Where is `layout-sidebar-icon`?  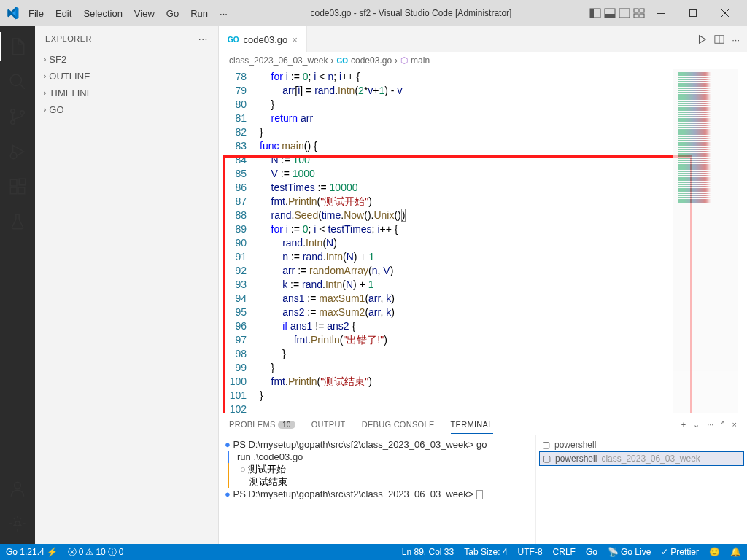
layout-sidebar-icon is located at coordinates (595, 13).